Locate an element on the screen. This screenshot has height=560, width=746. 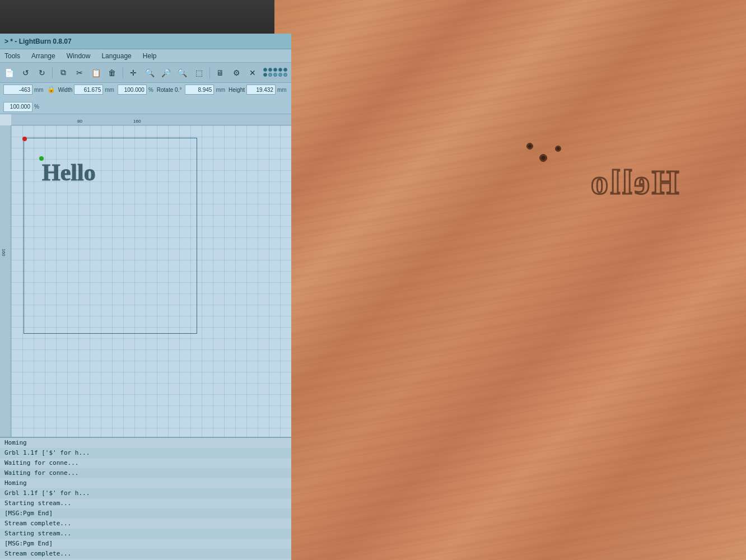
title-bar: > * - LightBurn 0.8.07 is located at coordinates (146, 41).